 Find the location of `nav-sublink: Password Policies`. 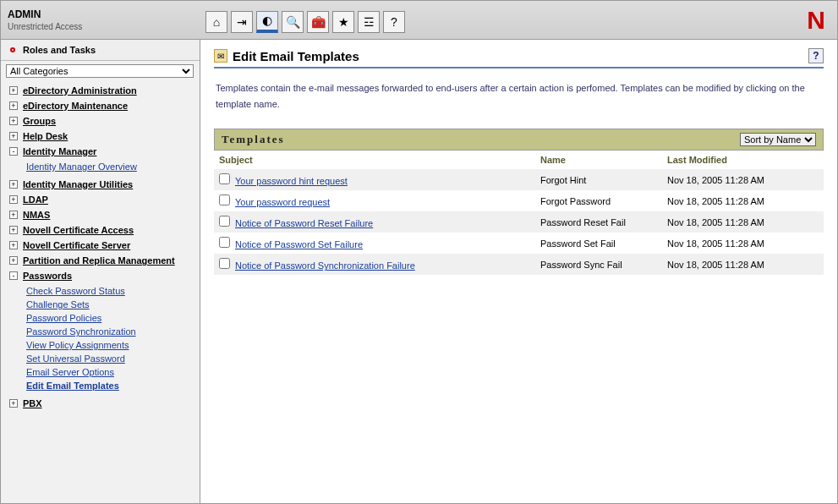

nav-sublink: Password Policies is located at coordinates (113, 318).